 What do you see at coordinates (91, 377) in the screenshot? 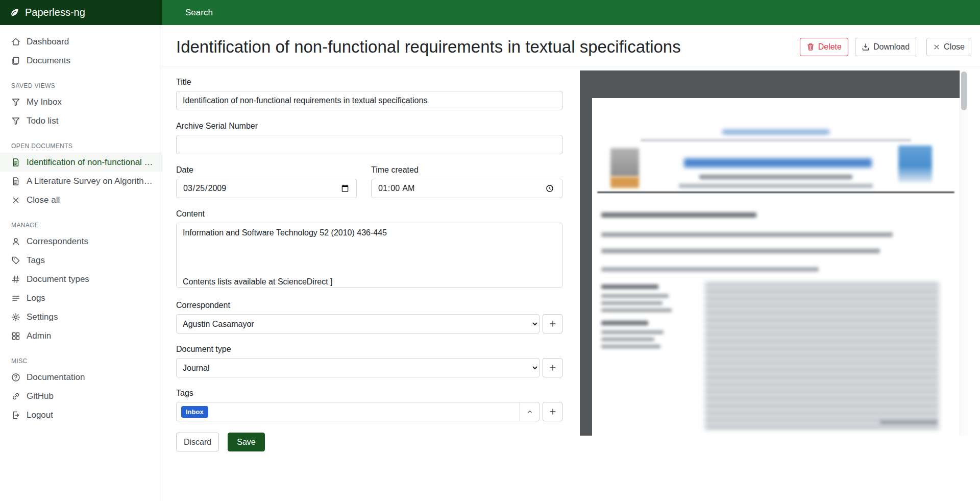
I see `sidebar-item-label: Documentation` at bounding box center [91, 377].